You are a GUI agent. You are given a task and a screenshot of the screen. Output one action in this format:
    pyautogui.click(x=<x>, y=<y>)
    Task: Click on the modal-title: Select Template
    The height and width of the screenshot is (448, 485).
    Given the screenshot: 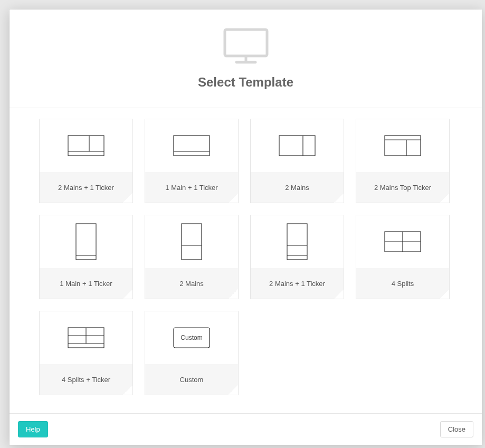 What is the action you would take?
    pyautogui.click(x=246, y=82)
    